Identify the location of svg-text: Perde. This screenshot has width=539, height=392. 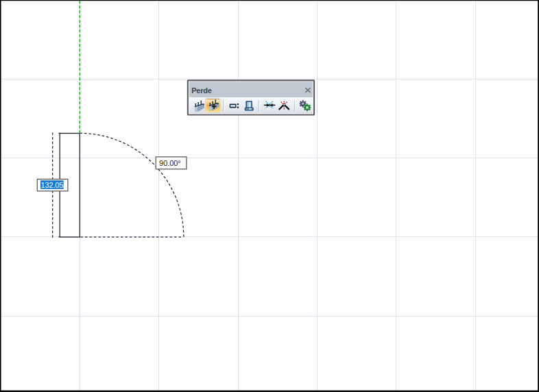
(202, 90).